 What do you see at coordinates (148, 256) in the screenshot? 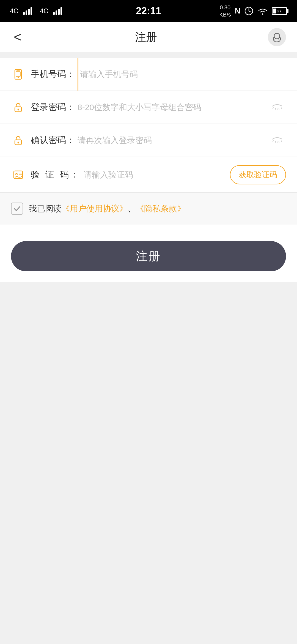
I see `register-button-label: 注册` at bounding box center [148, 256].